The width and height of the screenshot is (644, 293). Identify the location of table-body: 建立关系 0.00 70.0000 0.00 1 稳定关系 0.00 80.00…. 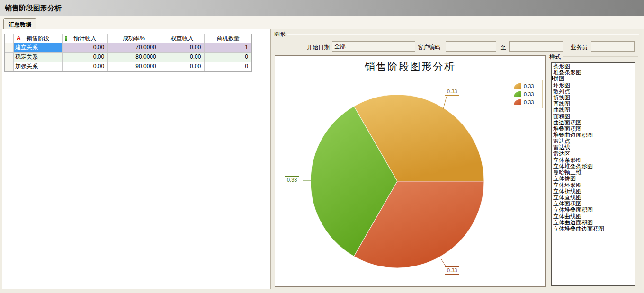
(128, 57).